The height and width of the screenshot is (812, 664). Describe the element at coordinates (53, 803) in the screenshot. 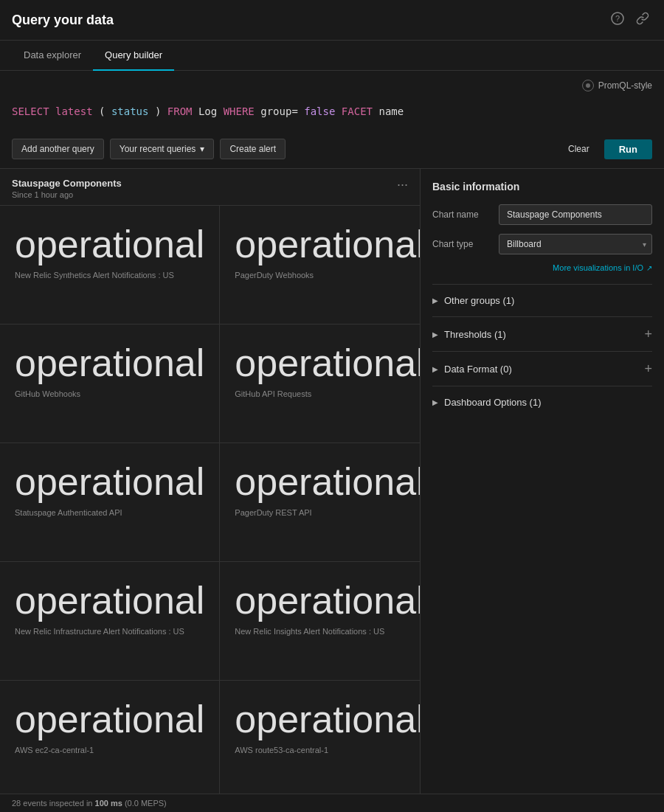

I see `footer-text-before: 28 events inspected in` at that location.